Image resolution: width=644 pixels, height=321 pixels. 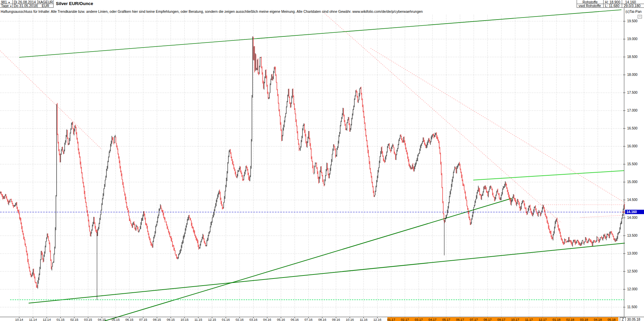 What do you see at coordinates (129, 319) in the screenshot?
I see `date-axis-label: 06.15` at bounding box center [129, 319].